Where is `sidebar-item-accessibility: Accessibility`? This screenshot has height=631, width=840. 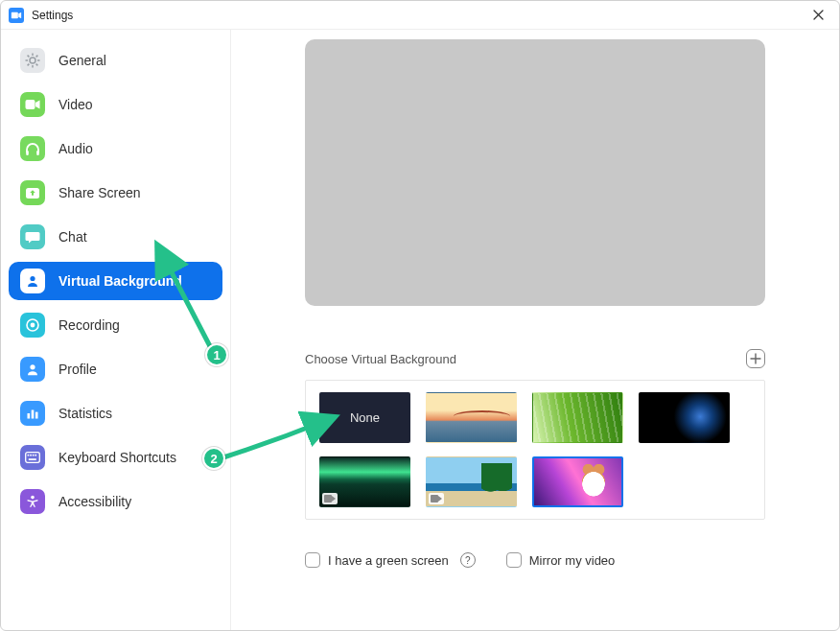 sidebar-item-accessibility: Accessibility is located at coordinates (115, 502).